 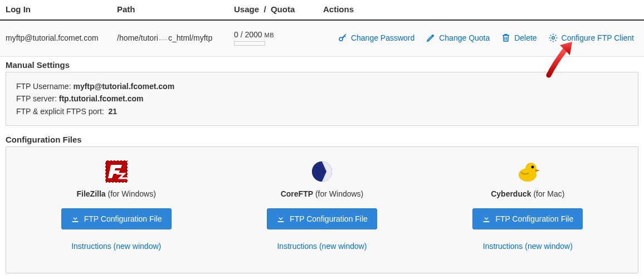 I want to click on ftp-port-label: FTP & explicit FTPS port:, so click(x=60, y=111).